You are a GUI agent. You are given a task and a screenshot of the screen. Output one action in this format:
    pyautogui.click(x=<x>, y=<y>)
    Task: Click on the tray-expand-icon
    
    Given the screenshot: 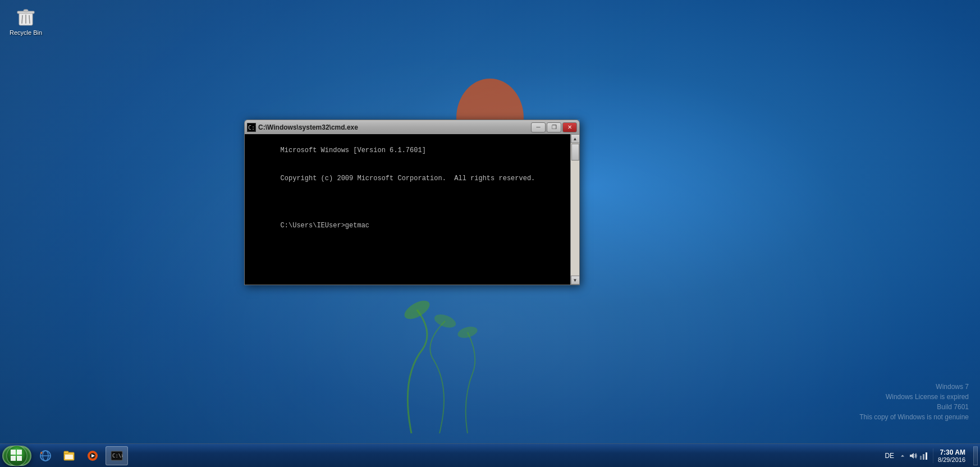 What is the action you would take?
    pyautogui.click(x=903, y=456)
    